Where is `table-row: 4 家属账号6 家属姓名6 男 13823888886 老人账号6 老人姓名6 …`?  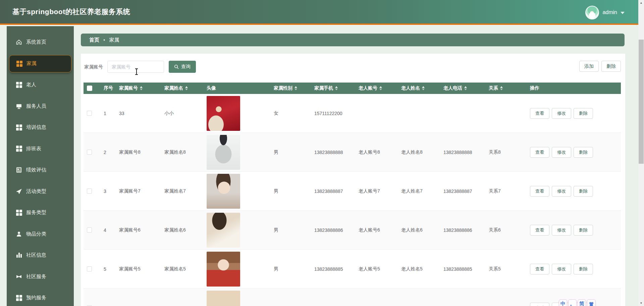 table-row: 4 家属账号6 家属姓名6 男 13823888886 老人账号6 老人姓名6 … is located at coordinates (352, 230).